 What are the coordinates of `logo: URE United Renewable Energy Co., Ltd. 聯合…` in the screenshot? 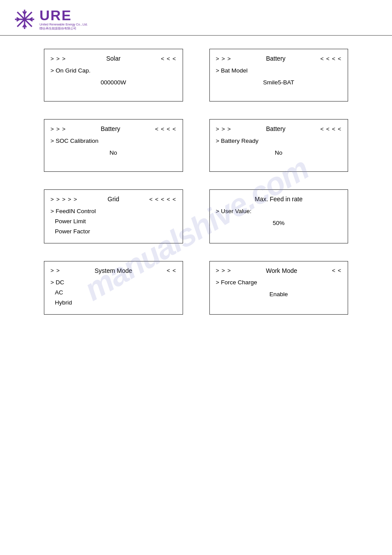 It's located at (50, 19).